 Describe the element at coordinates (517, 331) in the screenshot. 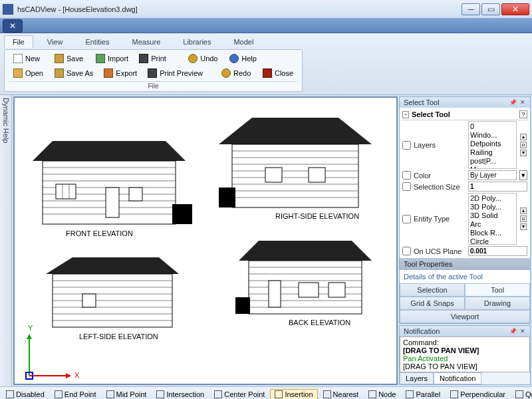

I see `notification-pin-close-icon: 📌 ✕` at that location.